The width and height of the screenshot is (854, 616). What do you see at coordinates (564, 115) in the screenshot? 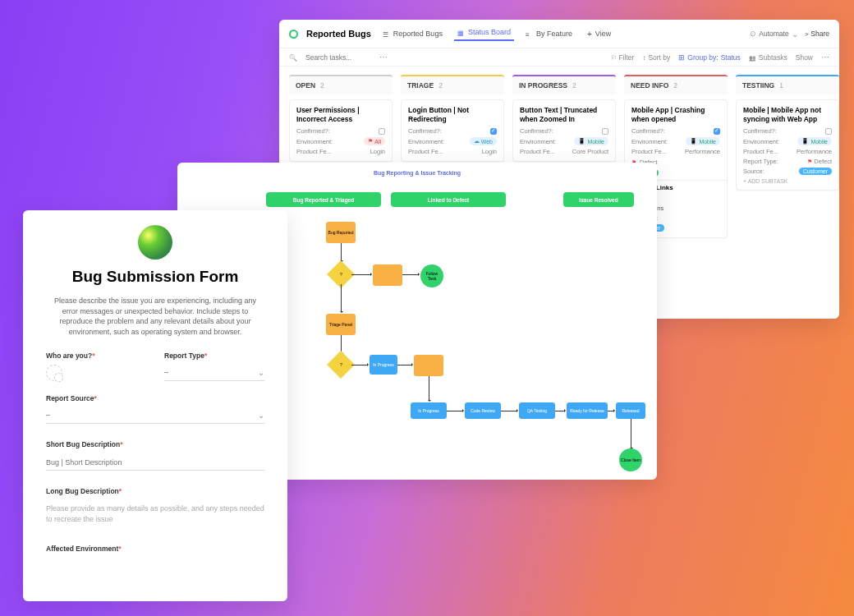
I see `card-title: Button Text | Truncated when Zoomed In` at bounding box center [564, 115].